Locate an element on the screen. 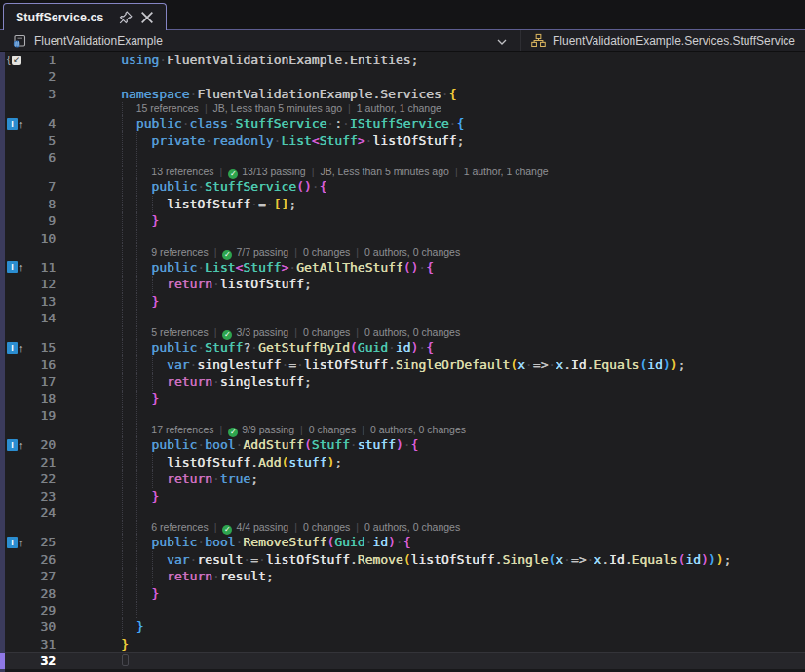 The width and height of the screenshot is (805, 672). close-icon is located at coordinates (147, 18).